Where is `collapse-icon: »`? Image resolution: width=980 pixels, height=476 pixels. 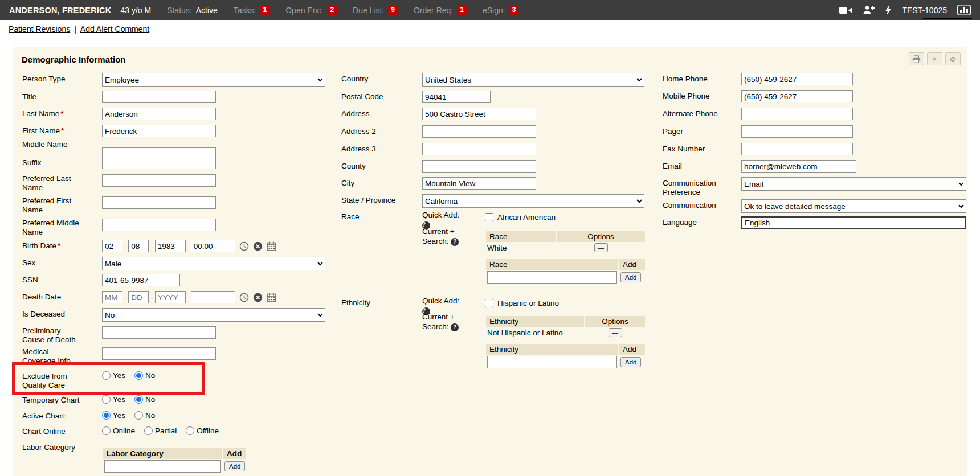
collapse-icon: » is located at coordinates (934, 59).